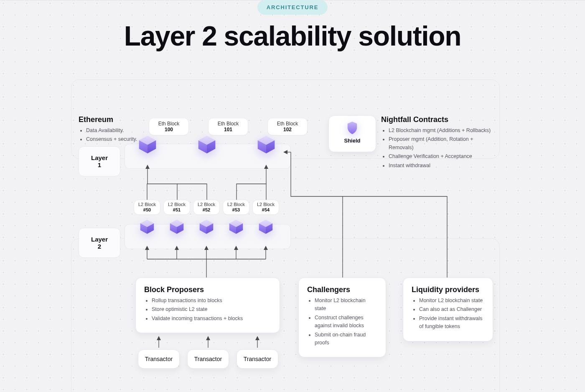  Describe the element at coordinates (177, 210) in the screenshot. I see `l2-block-num: #51` at that location.